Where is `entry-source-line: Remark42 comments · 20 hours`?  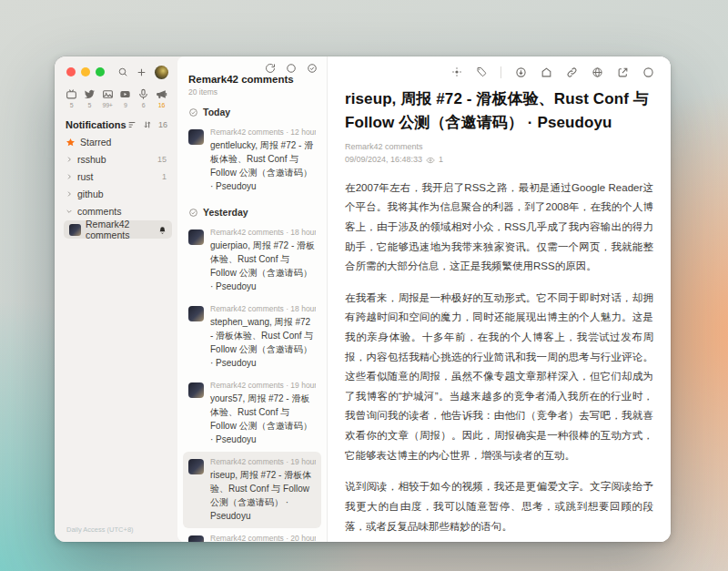 entry-source-line: Remark42 comments · 20 hours is located at coordinates (263, 537).